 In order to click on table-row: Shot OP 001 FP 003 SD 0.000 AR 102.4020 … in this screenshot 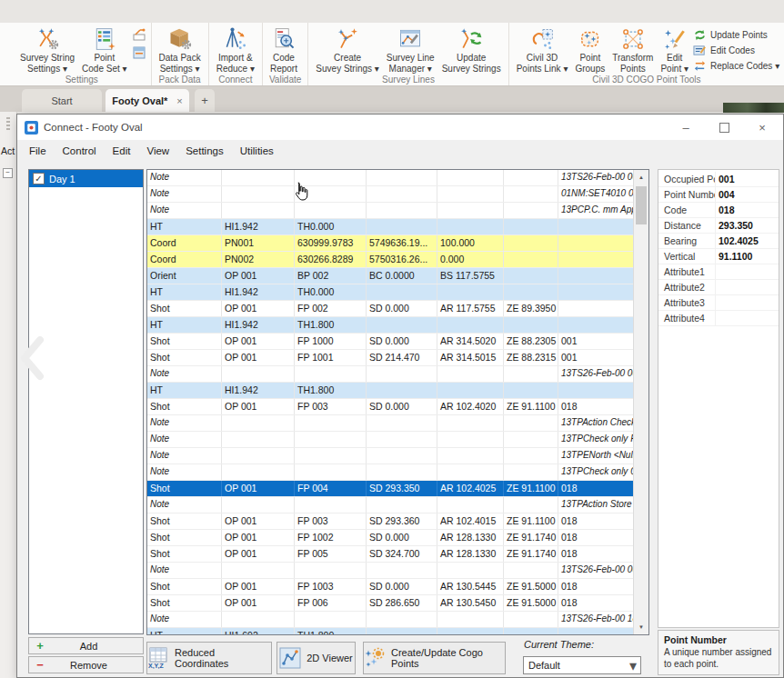, I will do `click(390, 407)`.